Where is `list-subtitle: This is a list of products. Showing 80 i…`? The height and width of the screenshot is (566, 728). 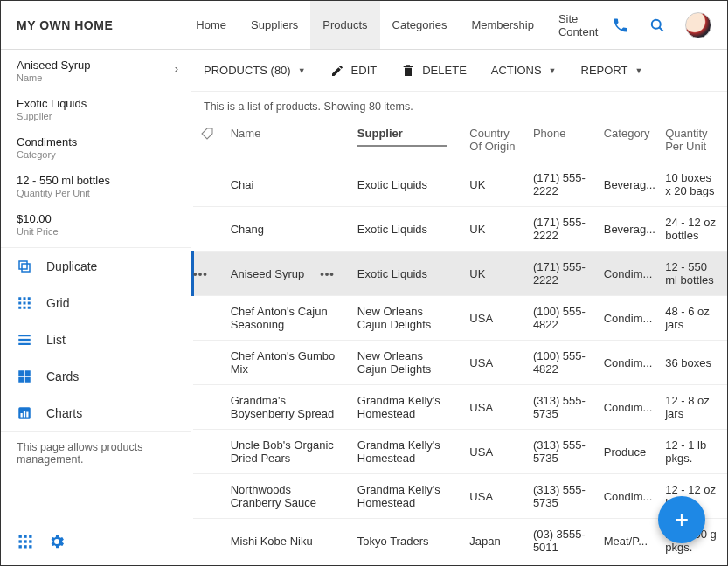 list-subtitle: This is a list of products. Showing 80 i… is located at coordinates (460, 106).